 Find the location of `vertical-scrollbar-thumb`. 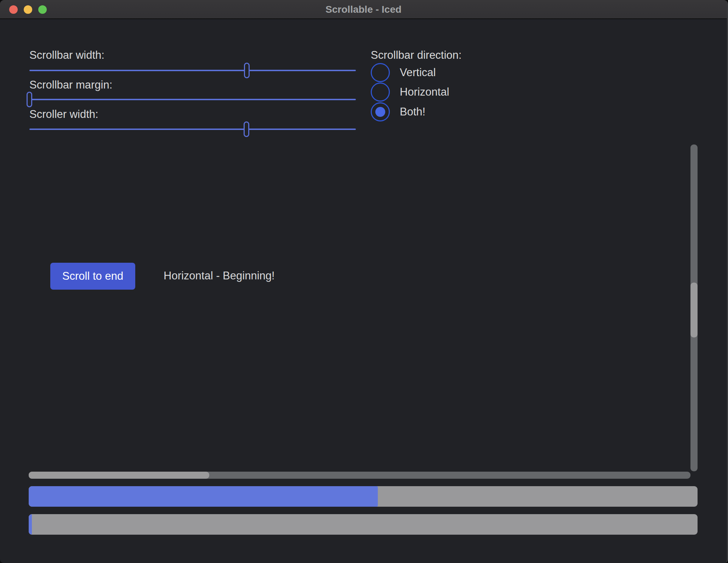

vertical-scrollbar-thumb is located at coordinates (694, 310).